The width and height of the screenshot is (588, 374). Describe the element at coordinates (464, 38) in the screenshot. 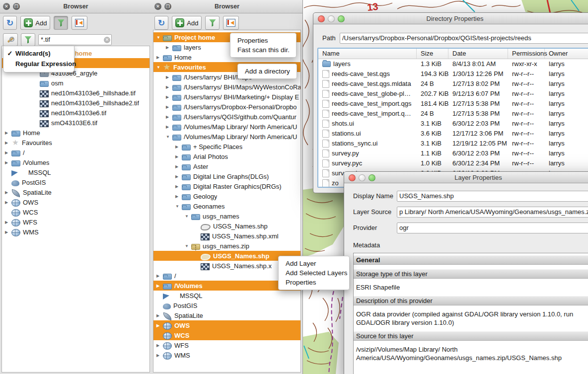

I see `path-input: /Users/larrys/Dropbox-Personal/Dropbox/Q…` at that location.